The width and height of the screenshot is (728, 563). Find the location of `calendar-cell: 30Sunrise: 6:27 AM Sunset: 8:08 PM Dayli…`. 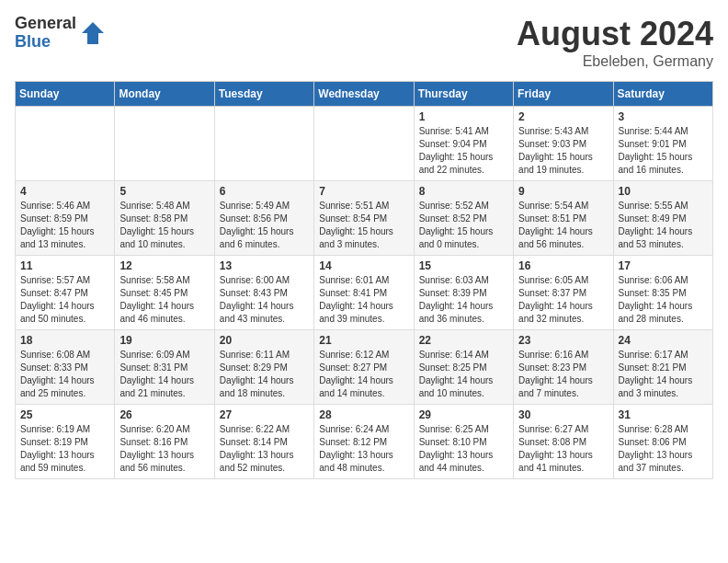

calendar-cell: 30Sunrise: 6:27 AM Sunset: 8:08 PM Dayli… is located at coordinates (563, 442).